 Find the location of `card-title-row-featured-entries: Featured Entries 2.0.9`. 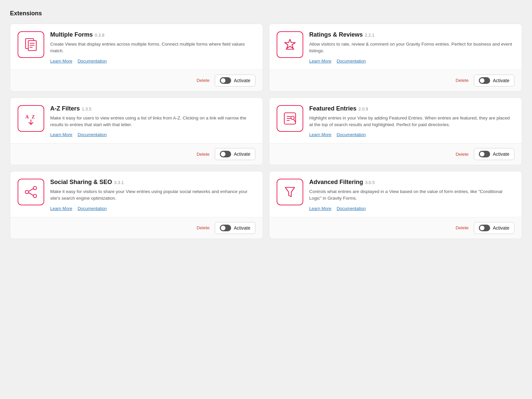

card-title-row-featured-entries: Featured Entries 2.0.9 is located at coordinates (412, 108).